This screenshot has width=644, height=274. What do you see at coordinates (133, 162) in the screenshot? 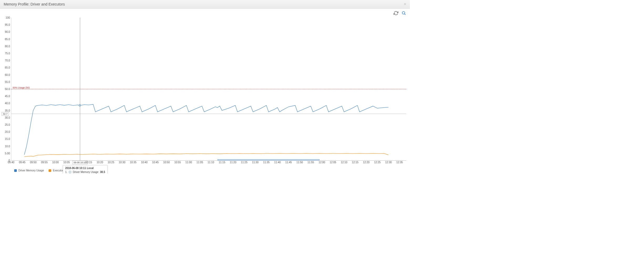
I see `x-tick-label: 10:35` at bounding box center [133, 162].